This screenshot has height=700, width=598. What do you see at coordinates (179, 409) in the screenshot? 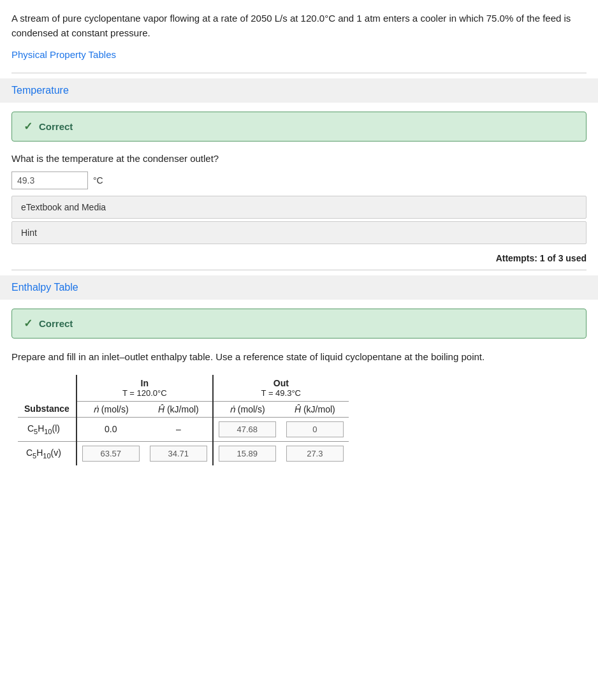
I see `in-hhat-header: Ĥ (kJ/mol)` at bounding box center [179, 409].